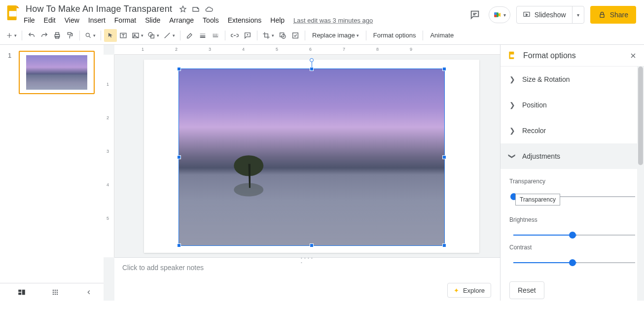 The image size is (644, 309). What do you see at coordinates (13, 13) in the screenshot?
I see `slides-logo` at bounding box center [13, 13].